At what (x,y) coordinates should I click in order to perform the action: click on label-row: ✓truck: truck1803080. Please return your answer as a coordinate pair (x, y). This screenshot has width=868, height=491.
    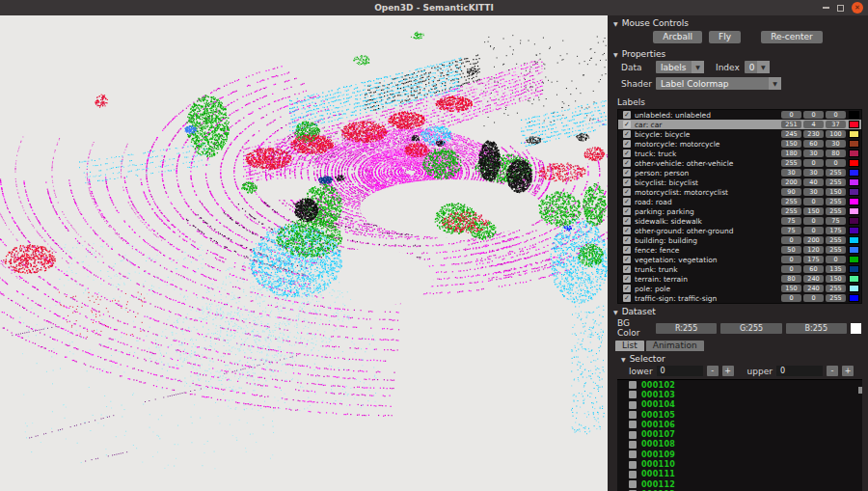
    Looking at the image, I should click on (740, 153).